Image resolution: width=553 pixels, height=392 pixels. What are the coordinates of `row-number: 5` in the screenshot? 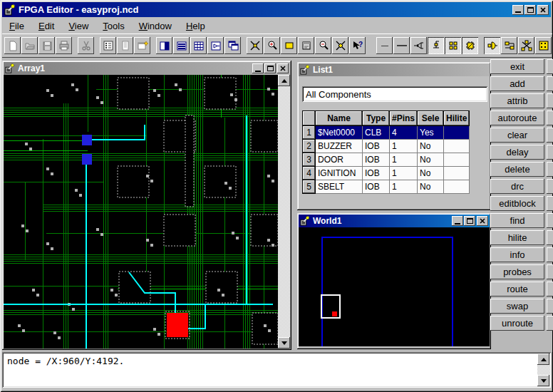 It's located at (309, 187).